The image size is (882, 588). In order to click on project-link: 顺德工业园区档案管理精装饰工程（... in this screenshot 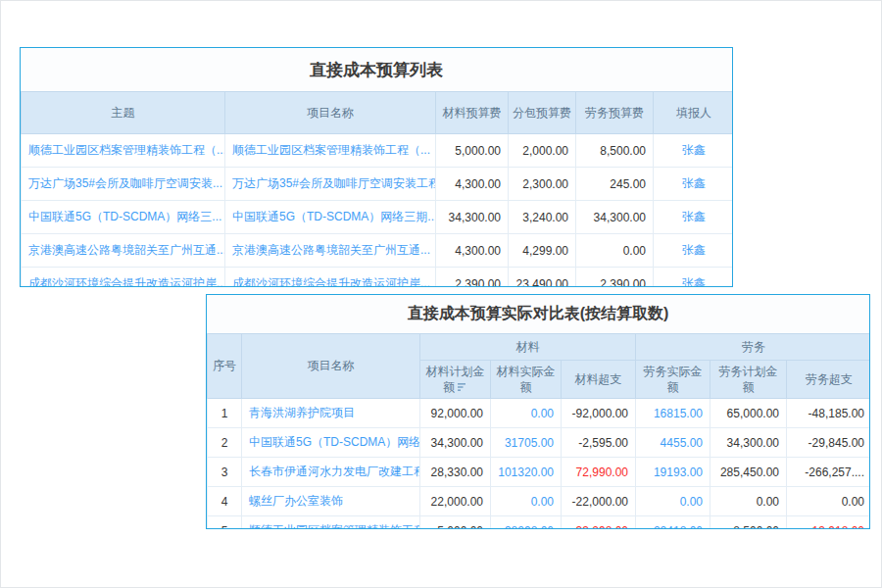, I will do `click(331, 150)`.